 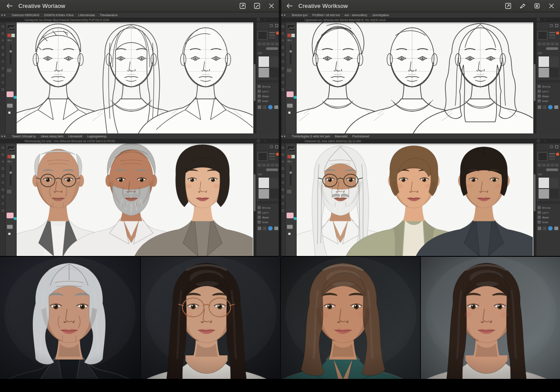 What do you see at coordinates (420, 20) in the screenshot?
I see `editor-statusbar: Ugvwvwst oc), tshsvwy ktsr A(tvttd Basmc…` at bounding box center [420, 20].